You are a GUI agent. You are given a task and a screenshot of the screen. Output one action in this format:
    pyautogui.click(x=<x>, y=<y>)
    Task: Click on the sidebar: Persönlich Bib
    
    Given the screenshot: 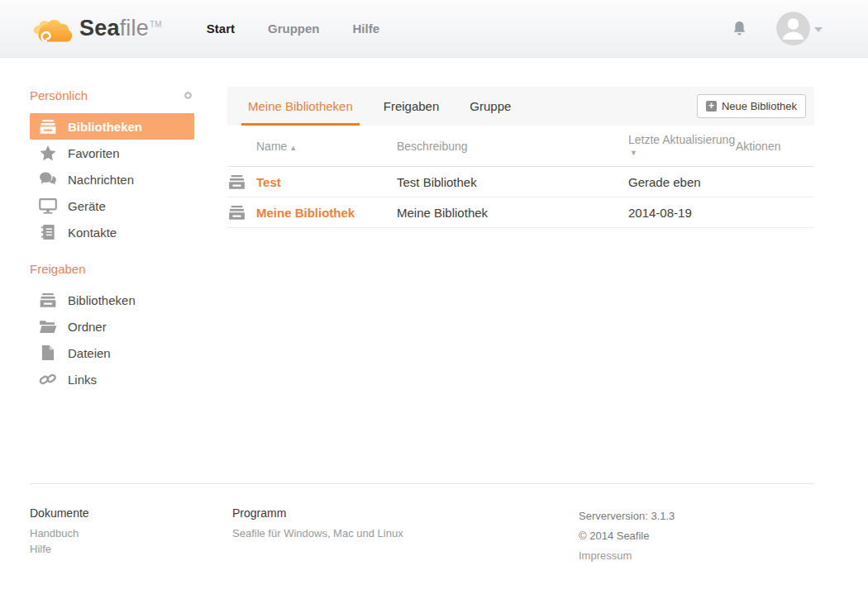 What is the action you would take?
    pyautogui.click(x=112, y=285)
    